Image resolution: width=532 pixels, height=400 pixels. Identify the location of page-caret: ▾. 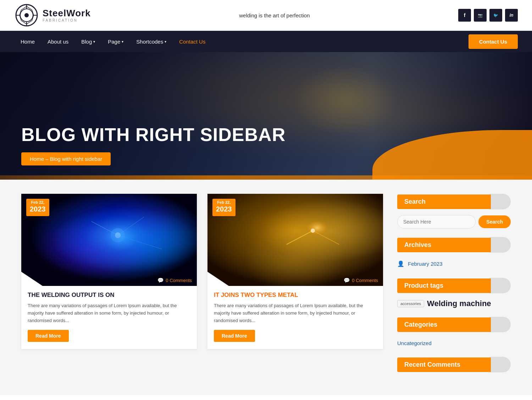
(123, 42).